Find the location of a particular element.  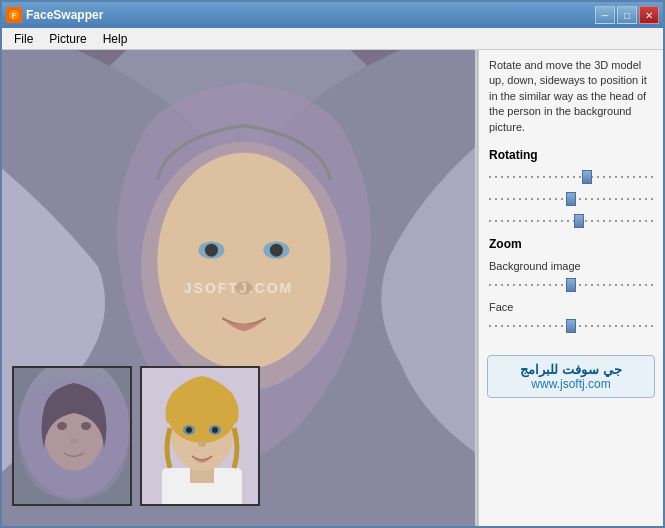

title-bar: F FaceSwapper ─ □ ✕ is located at coordinates (332, 15).